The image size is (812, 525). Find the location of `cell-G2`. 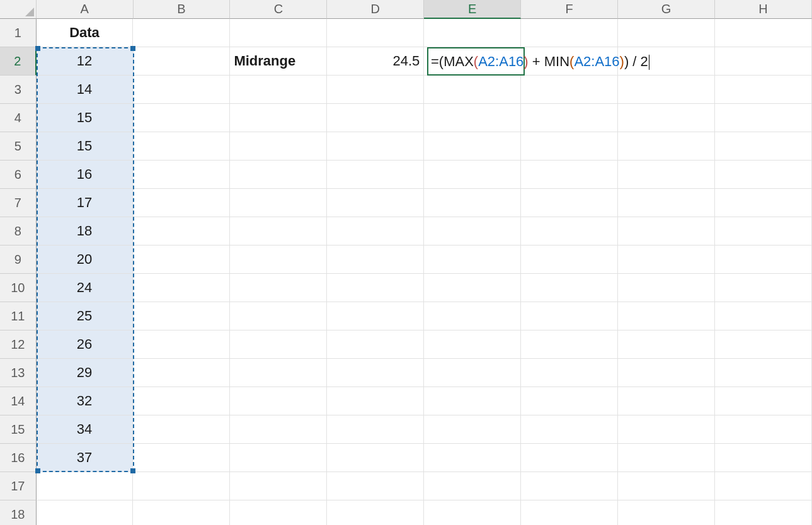

cell-G2 is located at coordinates (666, 62).